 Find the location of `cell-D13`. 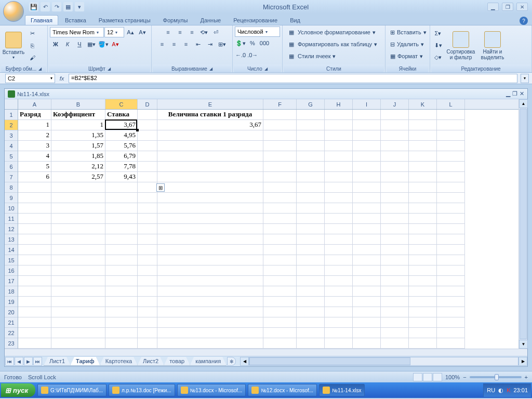

cell-D13 is located at coordinates (148, 240).